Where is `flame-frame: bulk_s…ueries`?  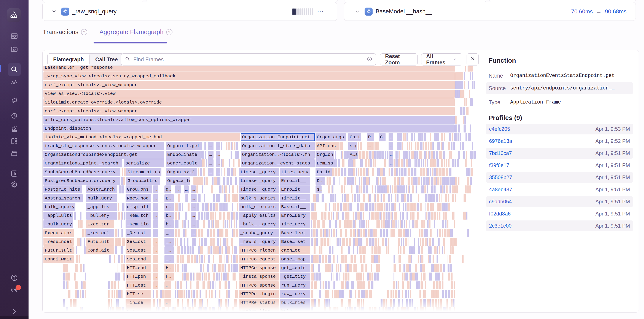
flame-frame: bulk_s…ueries is located at coordinates (259, 198).